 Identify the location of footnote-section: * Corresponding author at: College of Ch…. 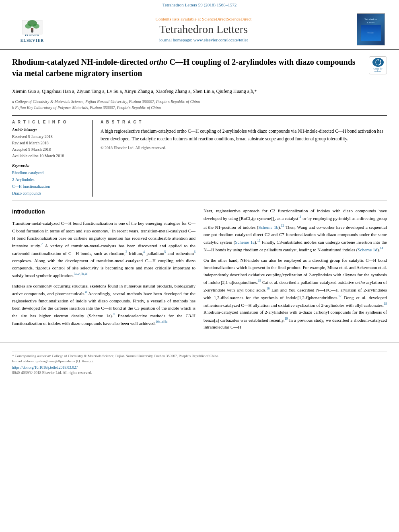
(200, 358).